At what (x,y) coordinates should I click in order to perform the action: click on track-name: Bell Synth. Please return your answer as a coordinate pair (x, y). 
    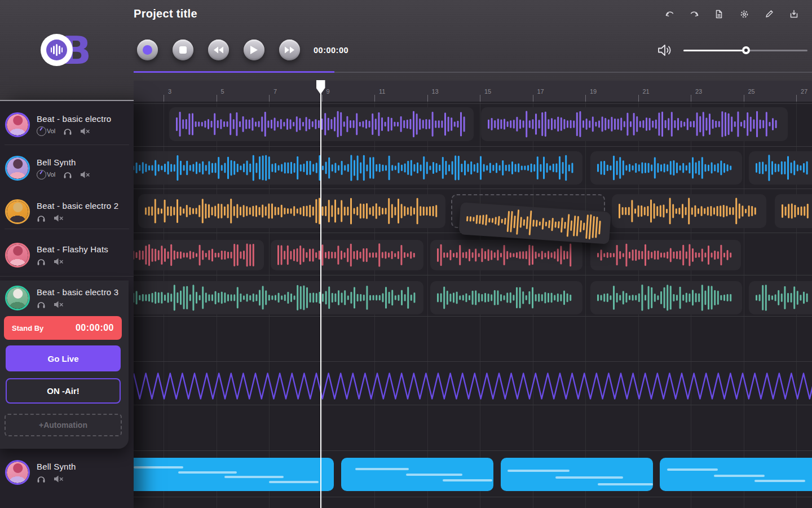
    Looking at the image, I should click on (56, 466).